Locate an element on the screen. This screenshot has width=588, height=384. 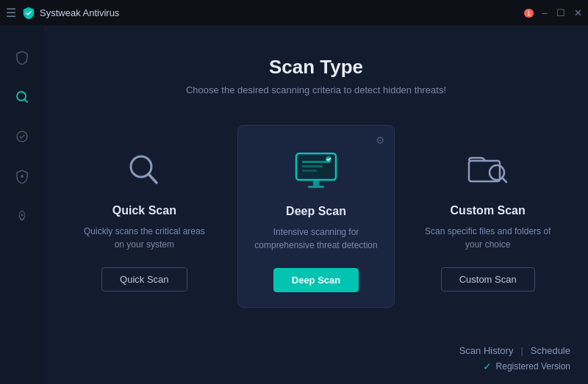
quick-scan-title: Quick Scan is located at coordinates (144, 211).